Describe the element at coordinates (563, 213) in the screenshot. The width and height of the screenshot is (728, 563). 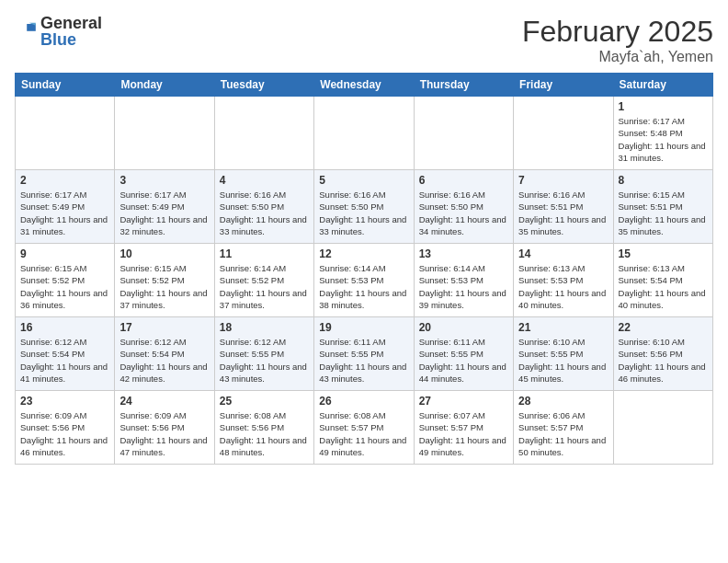
I see `day-info: Sunrise: 6:16 AM Sunset: 5:51 PM Dayligh…` at that location.